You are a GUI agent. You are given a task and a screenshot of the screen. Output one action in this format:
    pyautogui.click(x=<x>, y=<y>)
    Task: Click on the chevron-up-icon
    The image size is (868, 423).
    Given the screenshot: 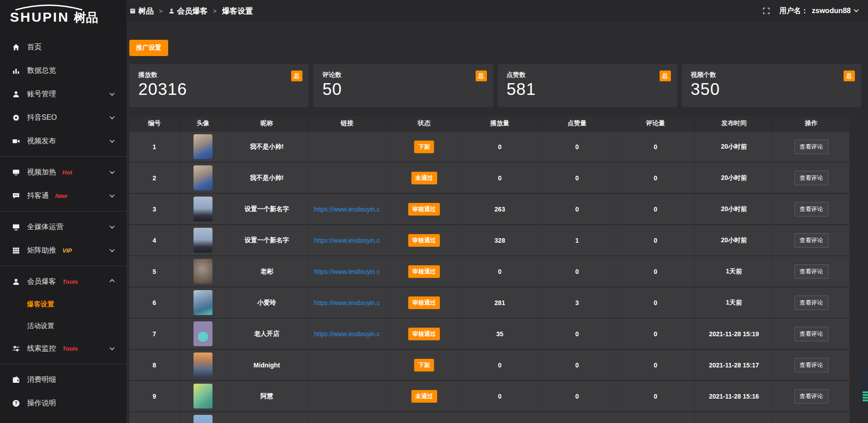 What is the action you would take?
    pyautogui.click(x=112, y=281)
    